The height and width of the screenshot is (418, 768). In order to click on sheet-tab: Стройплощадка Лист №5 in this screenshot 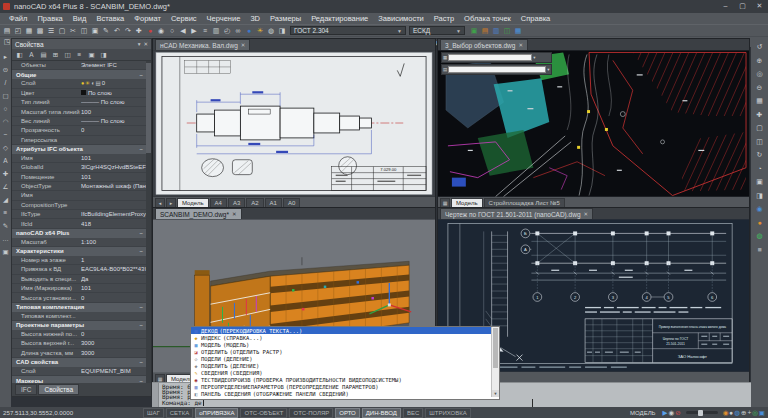, I will do `click(524, 203)`.